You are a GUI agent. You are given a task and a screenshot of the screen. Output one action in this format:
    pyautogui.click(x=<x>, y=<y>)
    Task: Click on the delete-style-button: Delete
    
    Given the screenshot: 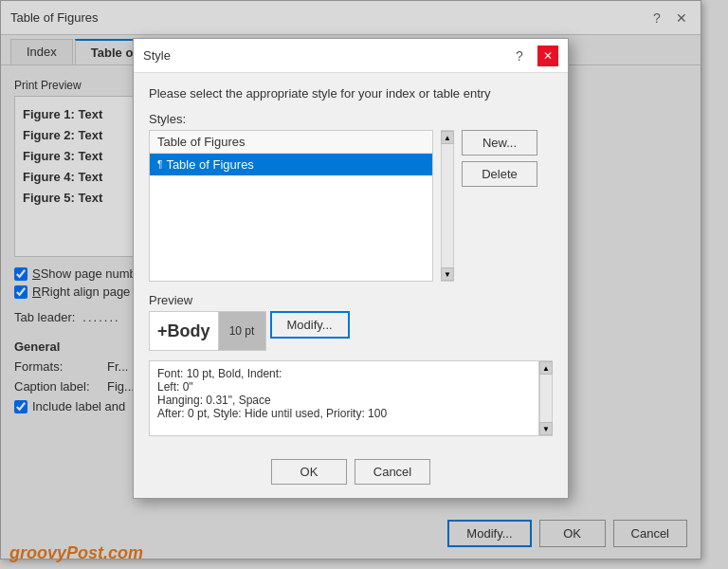 What is the action you would take?
    pyautogui.click(x=500, y=174)
    